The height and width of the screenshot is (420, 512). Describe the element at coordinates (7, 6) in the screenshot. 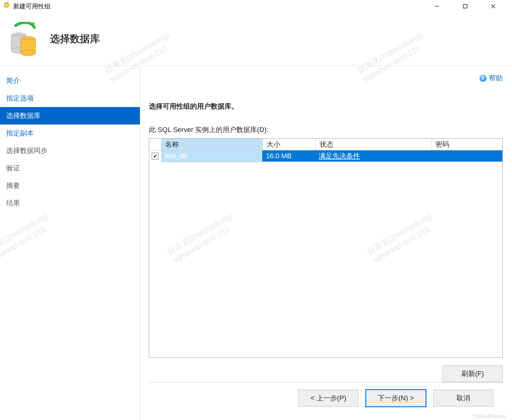

I see `app-icon` at that location.